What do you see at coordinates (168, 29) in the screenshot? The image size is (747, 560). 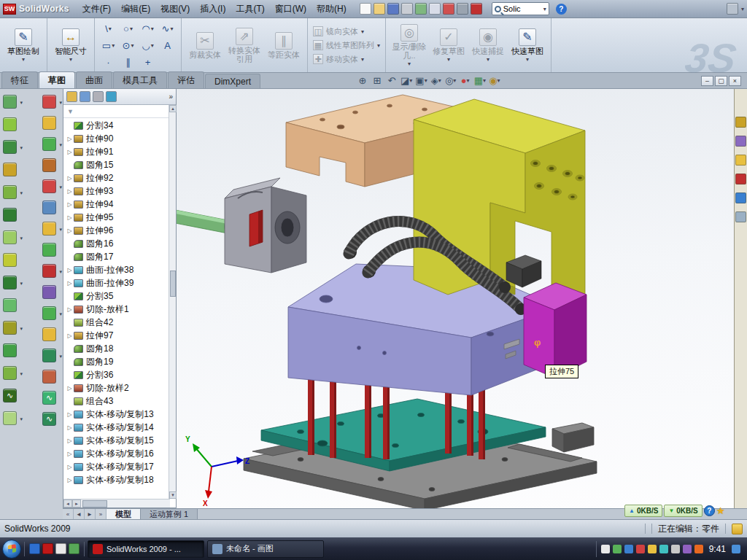 I see `sketch-entity-tool-button: ∿▾` at bounding box center [168, 29].